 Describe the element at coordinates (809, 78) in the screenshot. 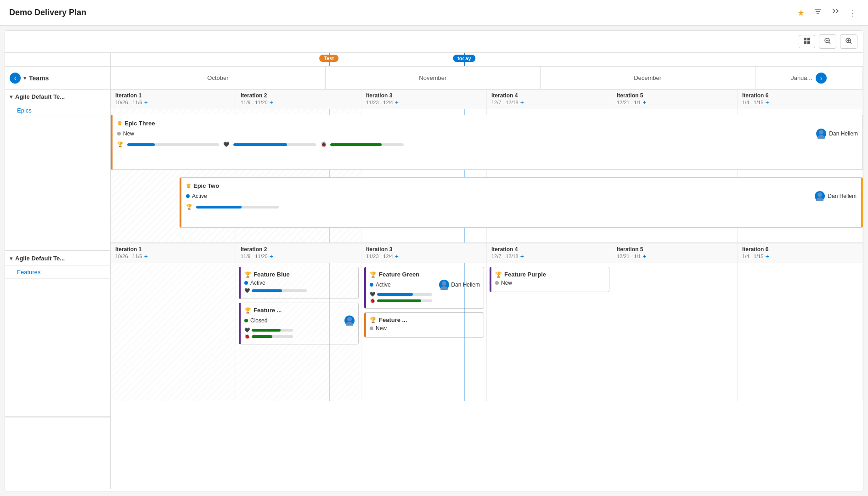

I see `month-january: Janua... ›` at that location.